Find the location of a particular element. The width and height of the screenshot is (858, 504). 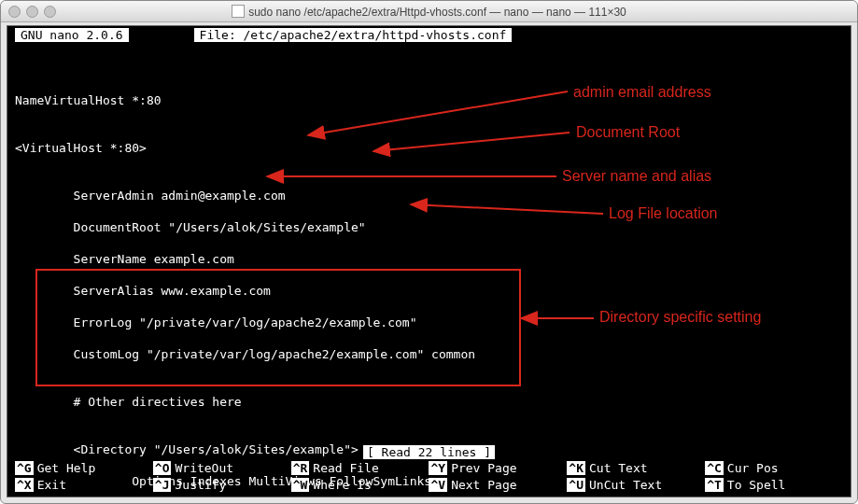

titlebar: sudo nano /etc/apache2/extra/Httpd-vhost… is located at coordinates (429, 11).